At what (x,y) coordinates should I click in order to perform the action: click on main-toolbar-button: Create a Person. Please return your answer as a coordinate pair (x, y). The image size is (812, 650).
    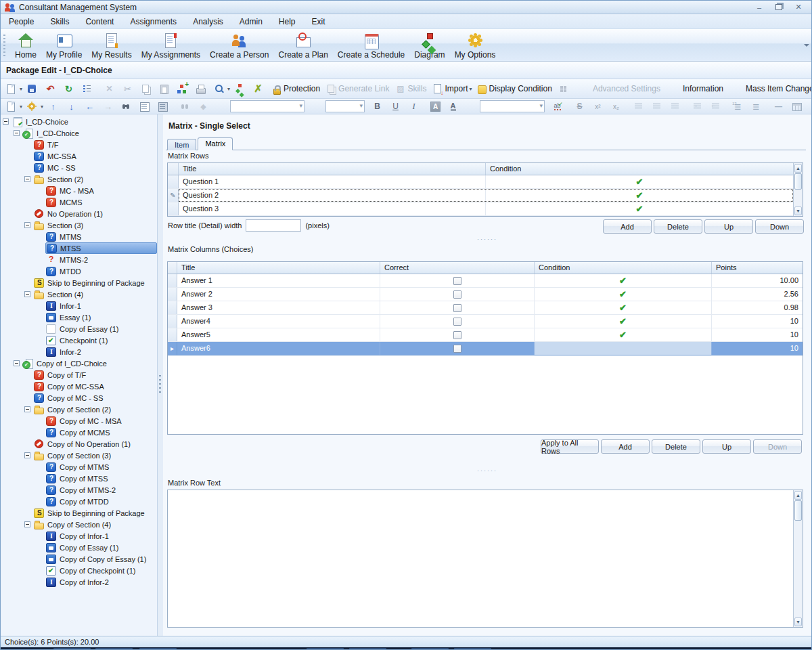
    Looking at the image, I should click on (240, 46).